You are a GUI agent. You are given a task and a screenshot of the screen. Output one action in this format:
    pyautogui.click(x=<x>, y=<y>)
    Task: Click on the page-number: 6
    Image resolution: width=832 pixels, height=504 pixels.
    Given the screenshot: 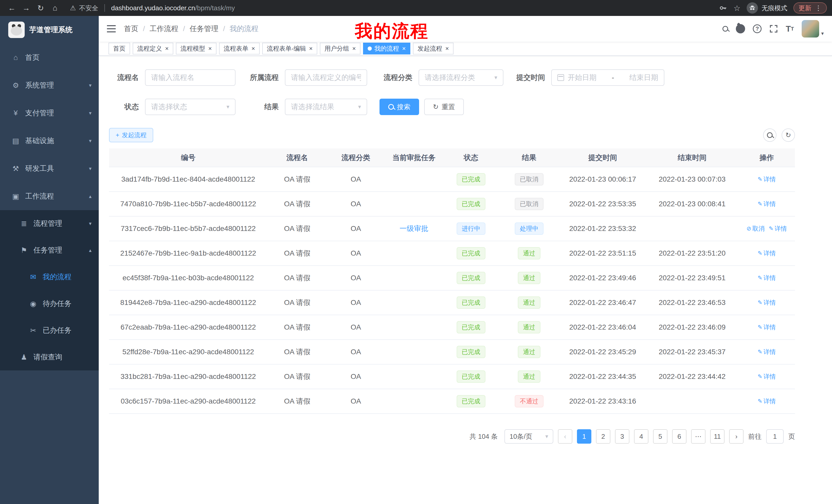 What is the action you would take?
    pyautogui.click(x=679, y=437)
    